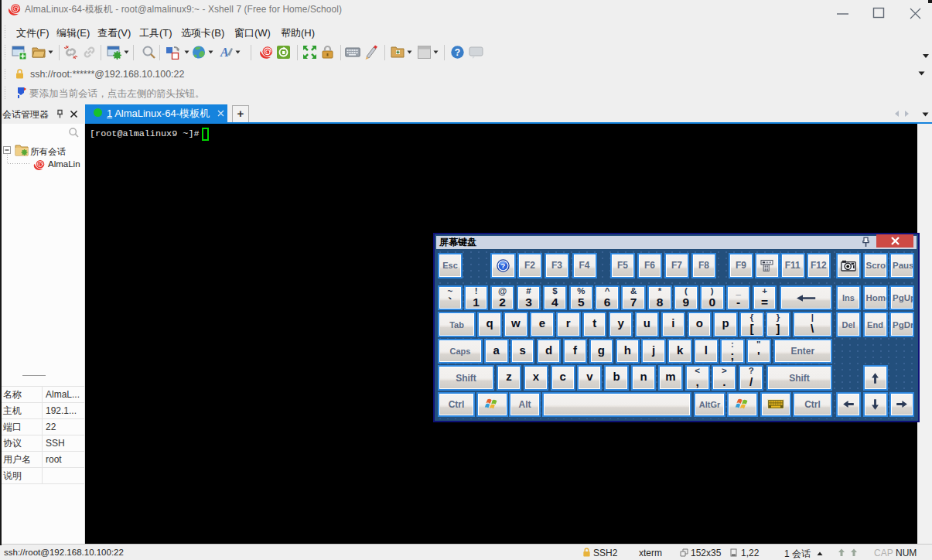 The height and width of the screenshot is (560, 932). What do you see at coordinates (224, 53) in the screenshot?
I see `svg-text: A` at bounding box center [224, 53].